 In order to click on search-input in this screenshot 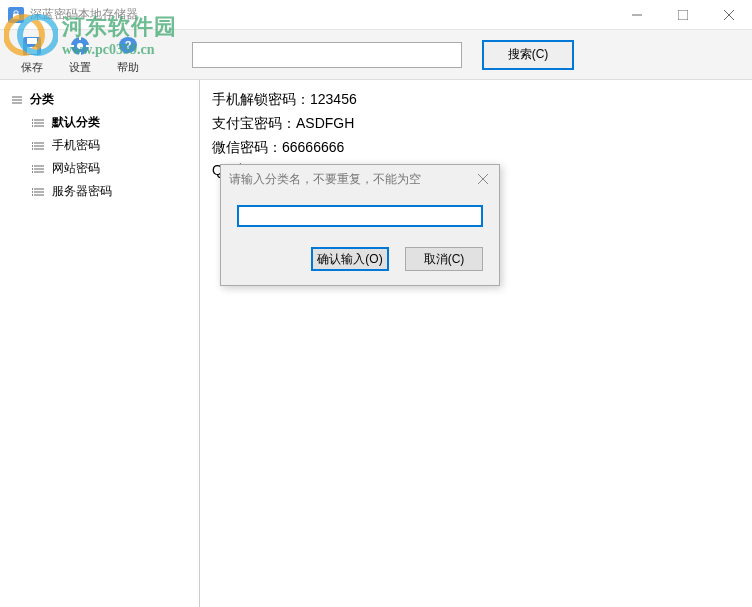, I will do `click(327, 55)`.